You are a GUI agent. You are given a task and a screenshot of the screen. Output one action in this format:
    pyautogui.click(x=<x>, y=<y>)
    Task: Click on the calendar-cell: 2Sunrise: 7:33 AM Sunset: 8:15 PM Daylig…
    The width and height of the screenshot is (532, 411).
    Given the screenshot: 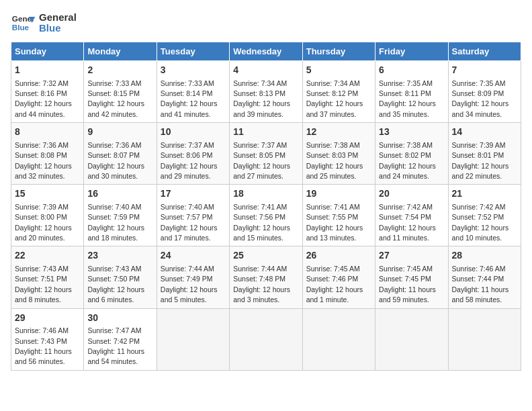 What is the action you would take?
    pyautogui.click(x=120, y=92)
    